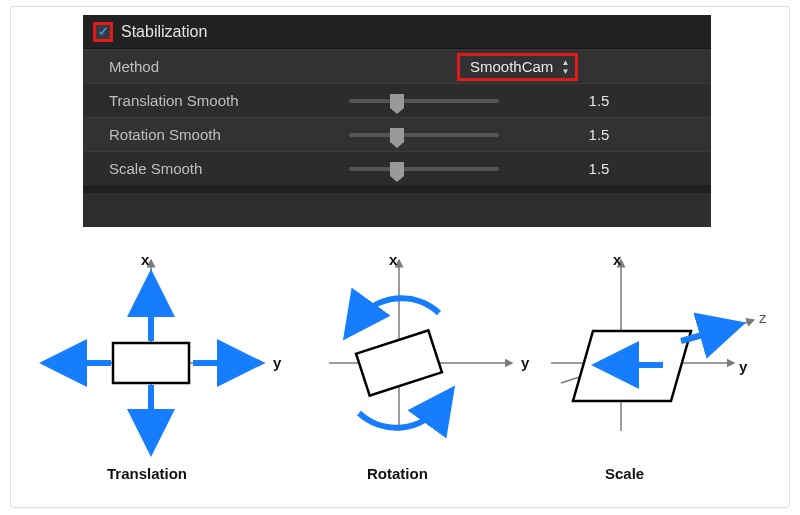 The width and height of the screenshot is (800, 515). What do you see at coordinates (104, 32) in the screenshot?
I see `check-icon: ✓` at bounding box center [104, 32].